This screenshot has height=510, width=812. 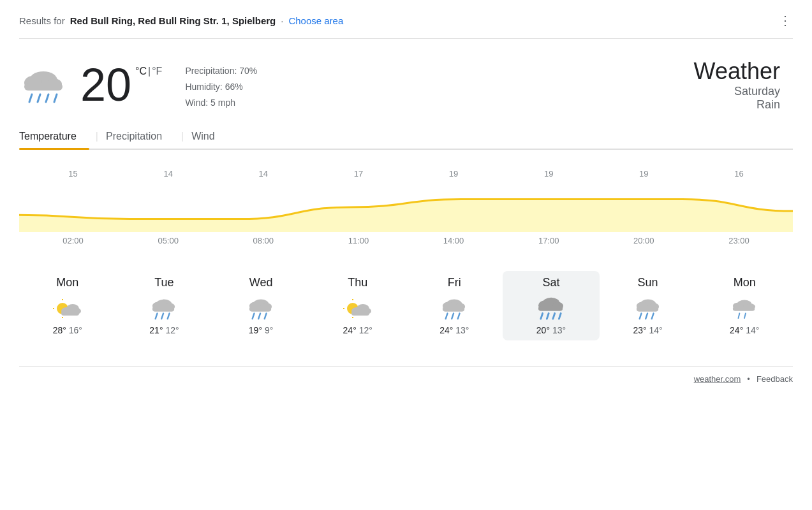 I want to click on wind-label: Wind:, so click(x=196, y=103).